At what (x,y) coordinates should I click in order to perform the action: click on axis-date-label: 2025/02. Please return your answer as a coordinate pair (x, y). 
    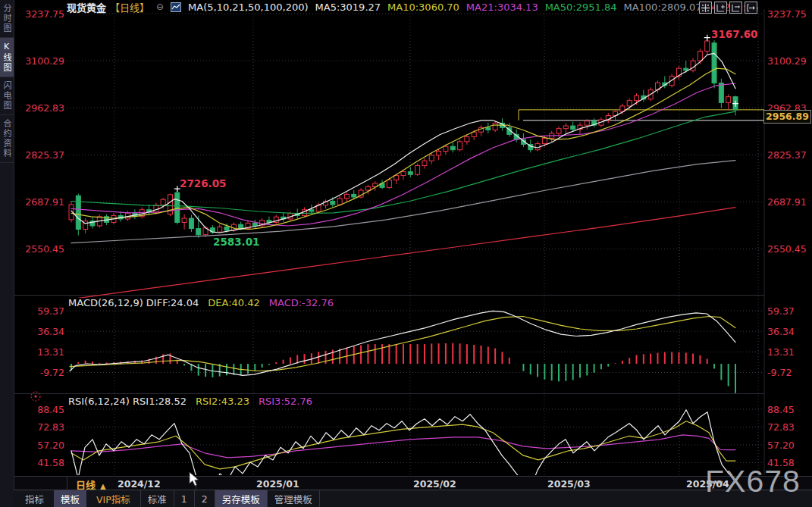
    Looking at the image, I should click on (435, 484).